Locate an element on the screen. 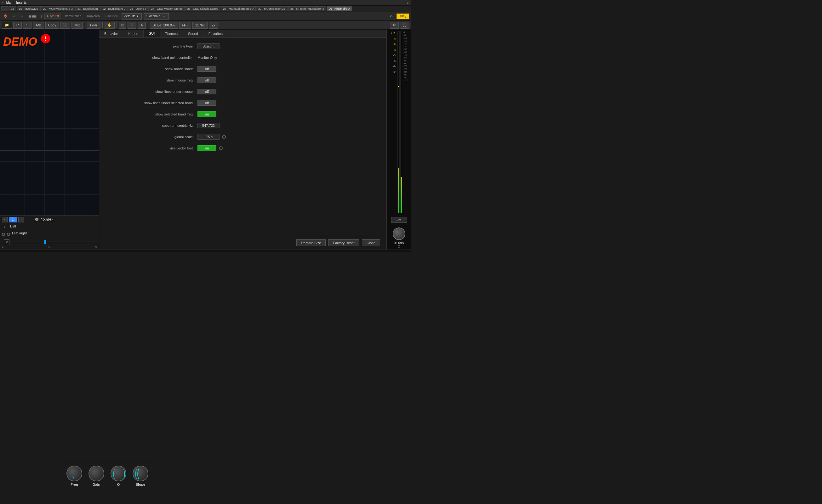 The image size is (822, 504). plugin-tab-22: 22 - EQuilibrium 2 is located at coordinates (114, 9).